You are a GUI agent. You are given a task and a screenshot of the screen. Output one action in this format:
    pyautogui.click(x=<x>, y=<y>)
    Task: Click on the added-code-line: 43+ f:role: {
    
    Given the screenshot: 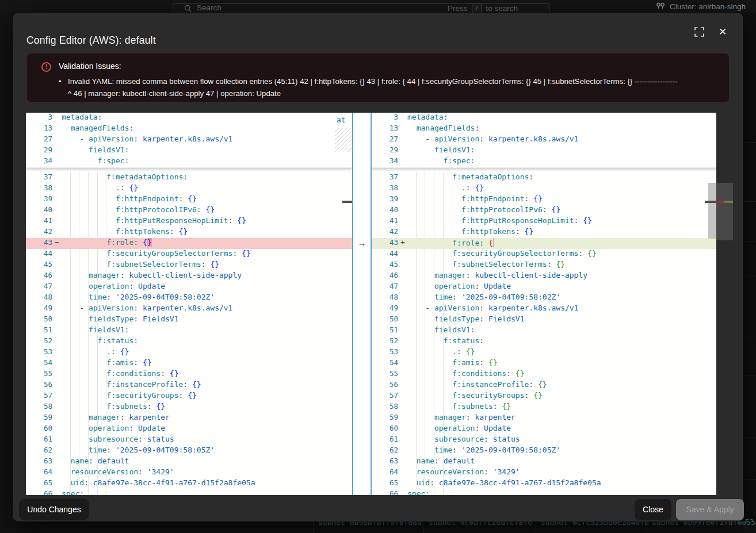 What is the action you would take?
    pyautogui.click(x=544, y=244)
    